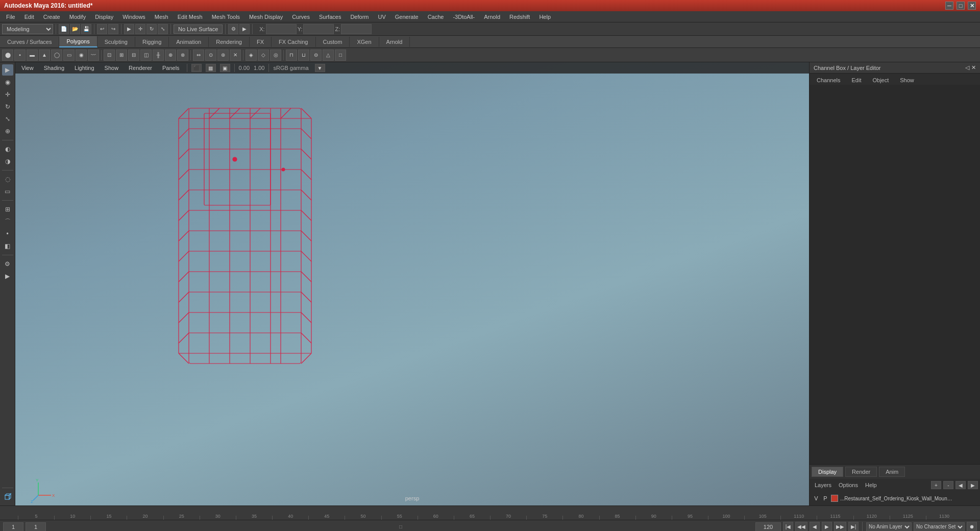 Image resolution: width=980 pixels, height=531 pixels. Describe the element at coordinates (146, 55) in the screenshot. I see `fill-hole-button: ◫` at that location.